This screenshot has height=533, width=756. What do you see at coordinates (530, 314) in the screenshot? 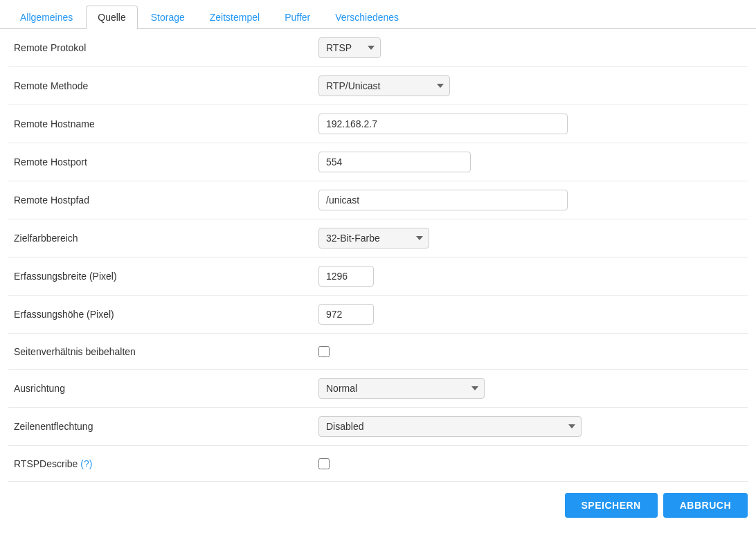
I see `control-erfassungshoehe` at bounding box center [530, 314].